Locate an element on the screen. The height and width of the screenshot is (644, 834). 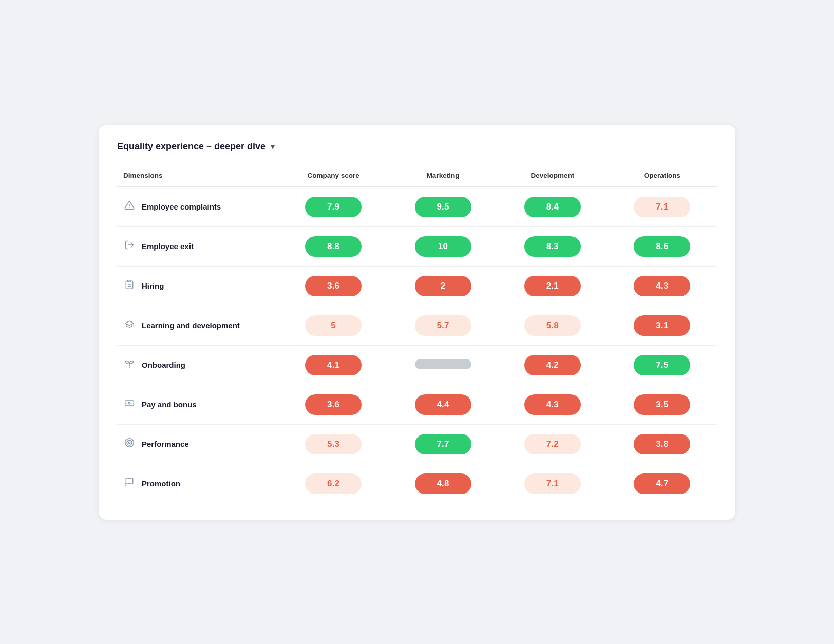
row-hiring-label: Hiring is located at coordinates (153, 286).